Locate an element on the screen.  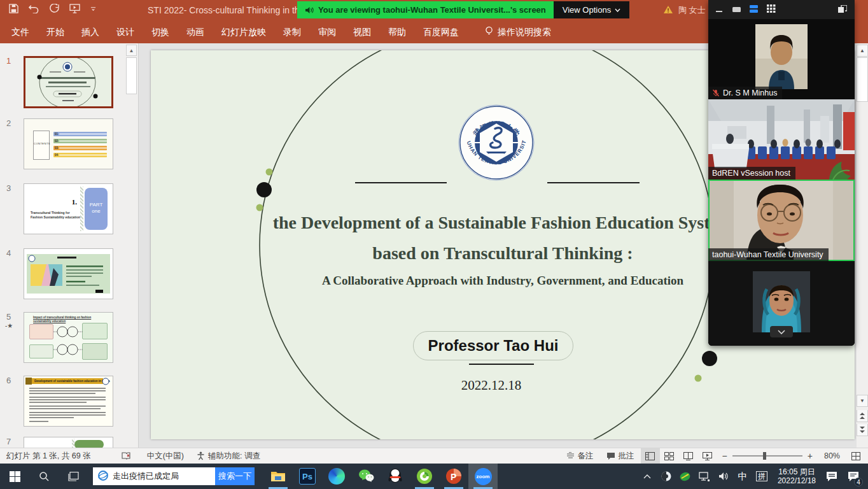
tell-me-search: 操作说明搜索 is located at coordinates (518, 32).